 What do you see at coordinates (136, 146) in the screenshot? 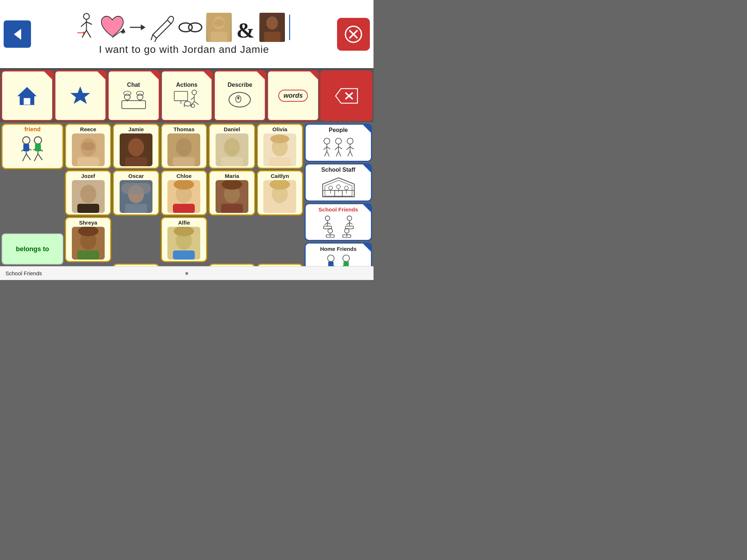
I see `person-jamie: Jamie` at bounding box center [136, 146].